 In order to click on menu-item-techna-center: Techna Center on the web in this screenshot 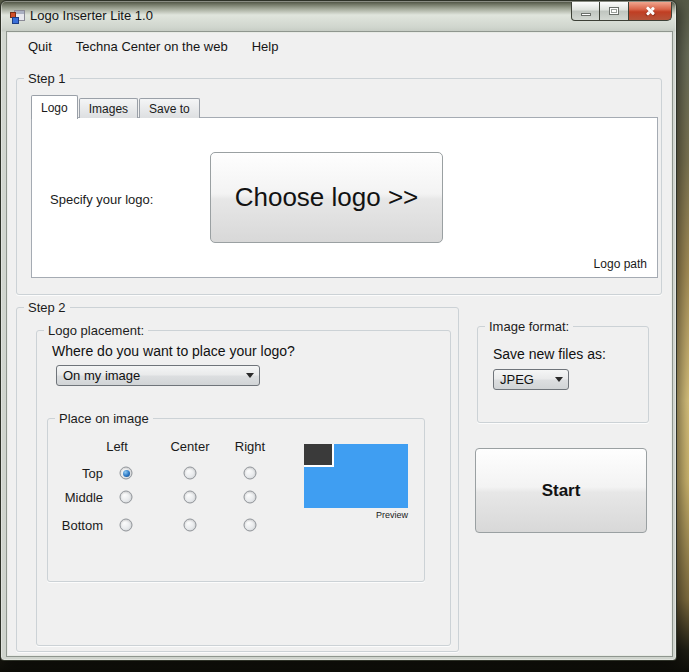, I will do `click(152, 46)`.